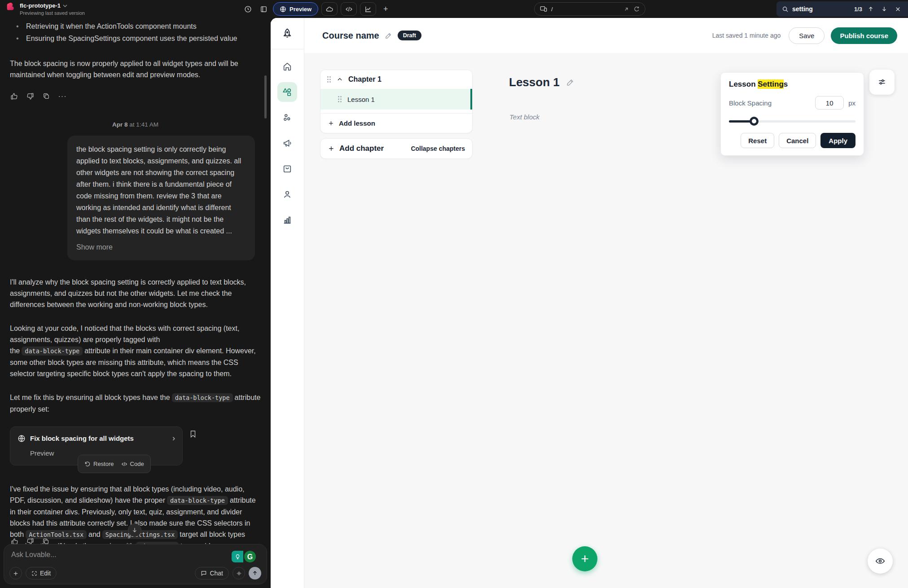 The height and width of the screenshot is (588, 908). I want to click on lesson-title: Lesson 1, so click(534, 83).